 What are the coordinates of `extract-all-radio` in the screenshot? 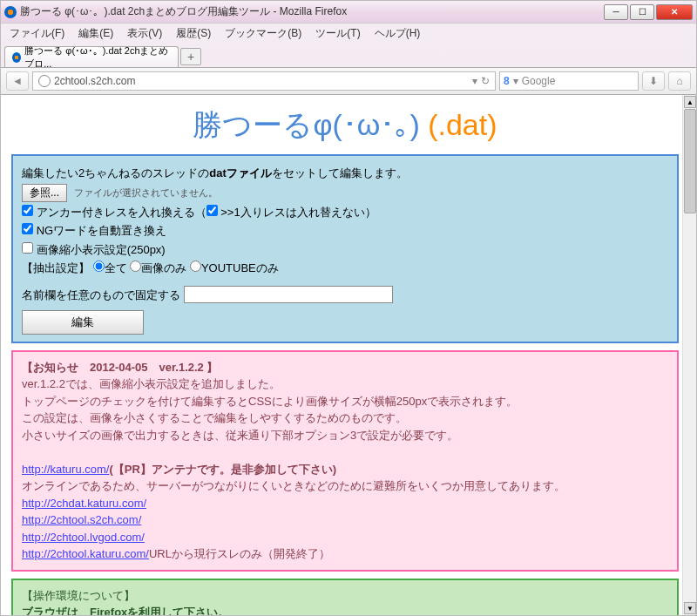 It's located at (99, 267).